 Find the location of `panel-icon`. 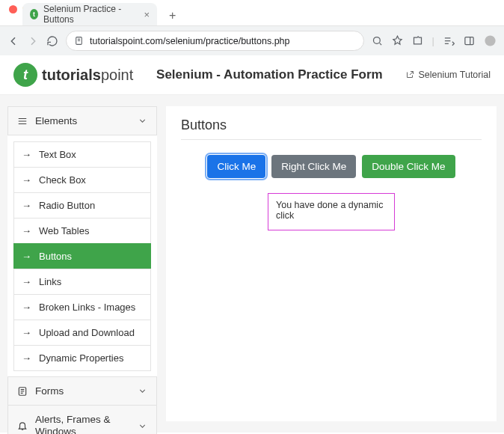

panel-icon is located at coordinates (470, 40).